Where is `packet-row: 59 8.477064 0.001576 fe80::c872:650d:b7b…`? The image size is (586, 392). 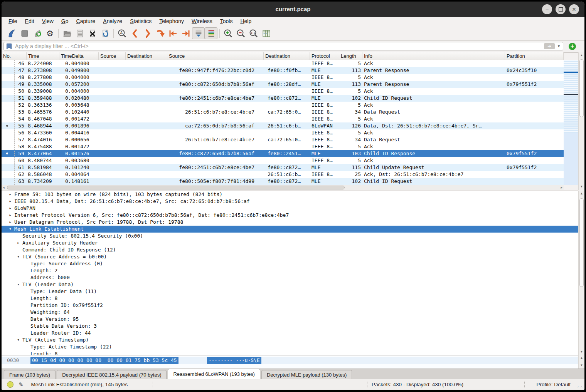
packet-row: 59 8.477064 0.001576 fe80::c872:650d:b7b… is located at coordinates (283, 154).